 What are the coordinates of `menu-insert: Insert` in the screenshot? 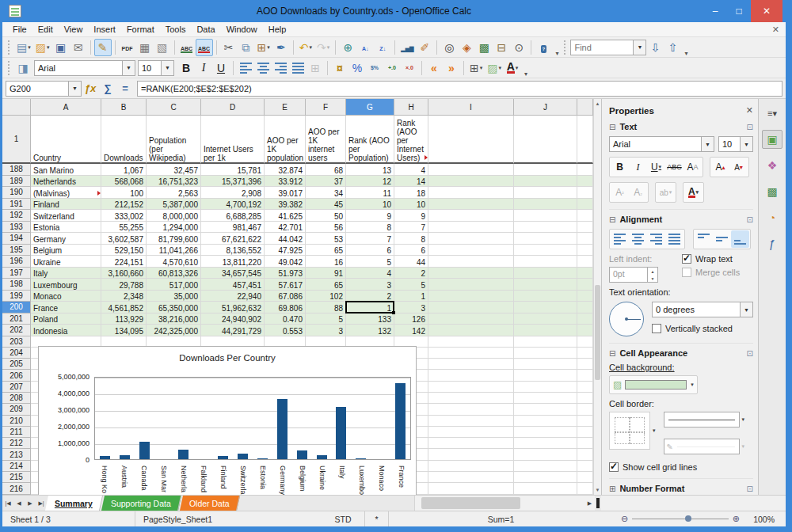 It's located at (105, 29).